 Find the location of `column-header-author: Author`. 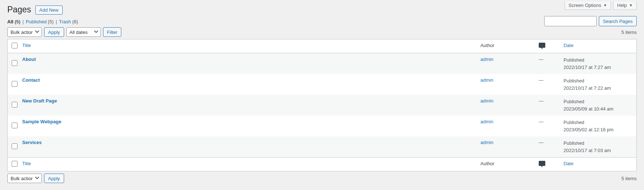

column-header-author: Author is located at coordinates (506, 46).